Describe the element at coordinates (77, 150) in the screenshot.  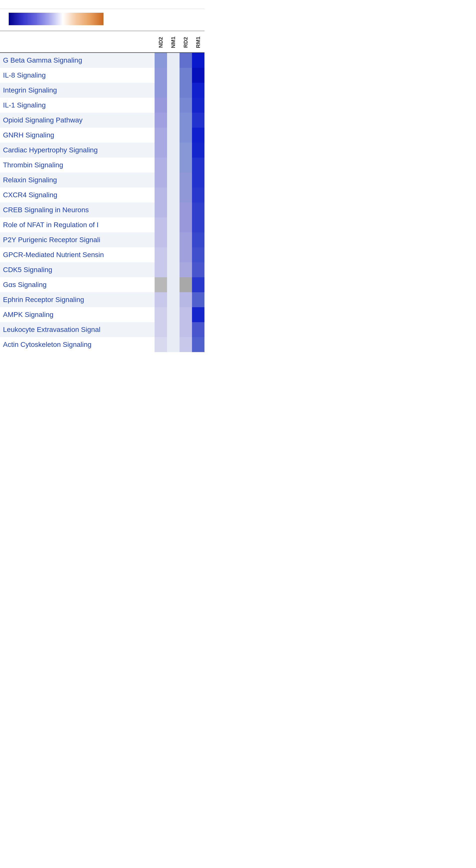
I see `row-label: Cardiac Hypertrophy Signaling` at that location.